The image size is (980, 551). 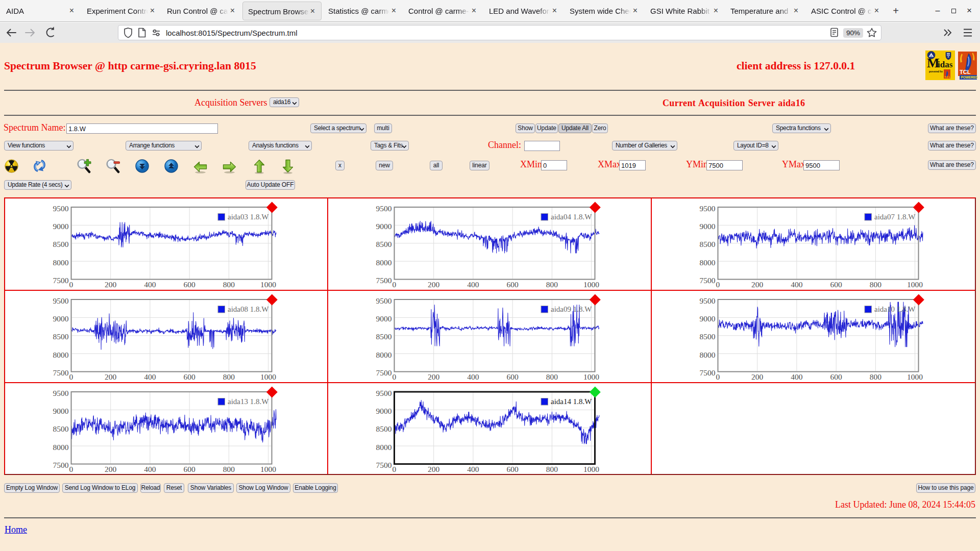 What do you see at coordinates (947, 78) in the screenshot?
I see `svg-text: T C L` at bounding box center [947, 78].